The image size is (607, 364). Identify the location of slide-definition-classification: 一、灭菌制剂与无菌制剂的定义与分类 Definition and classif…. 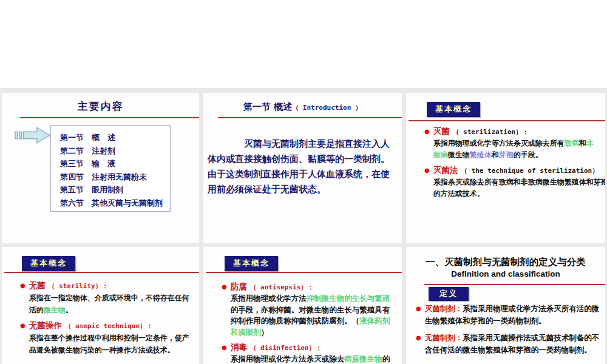
(506, 306).